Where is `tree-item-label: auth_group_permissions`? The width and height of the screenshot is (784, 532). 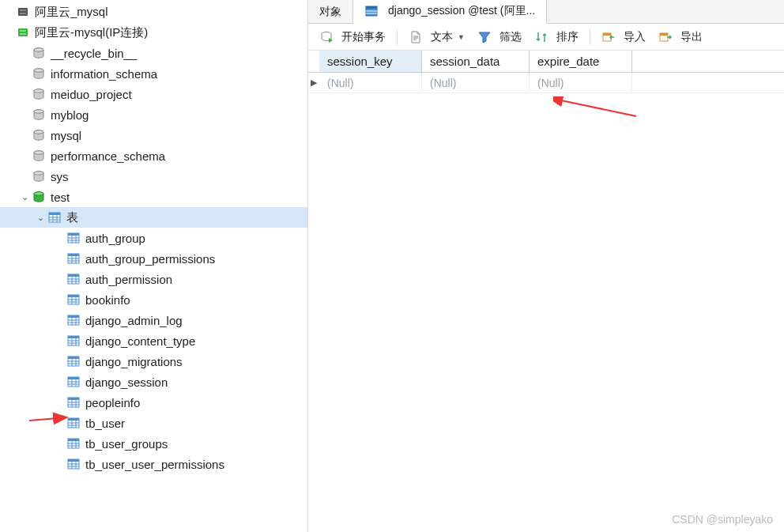 tree-item-label: auth_group_permissions is located at coordinates (150, 259).